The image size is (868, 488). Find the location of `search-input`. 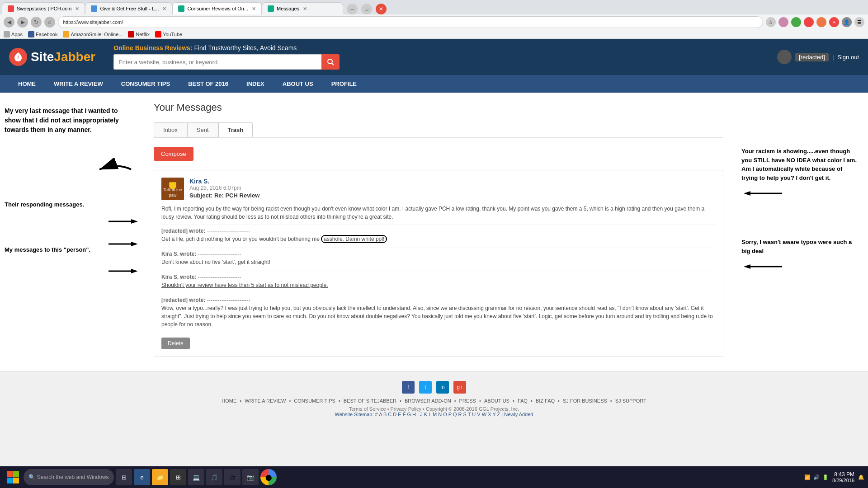

search-input is located at coordinates (217, 62).